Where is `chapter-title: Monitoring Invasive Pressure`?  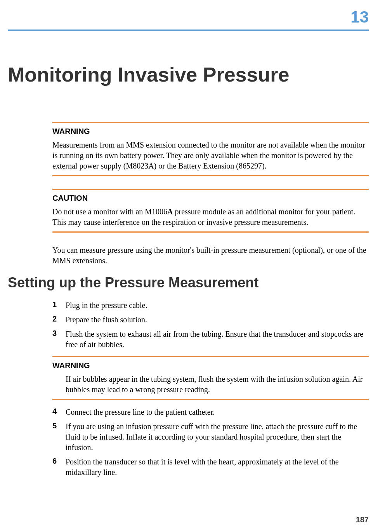 chapter-title: Monitoring Invasive Pressure is located at coordinates (200, 75).